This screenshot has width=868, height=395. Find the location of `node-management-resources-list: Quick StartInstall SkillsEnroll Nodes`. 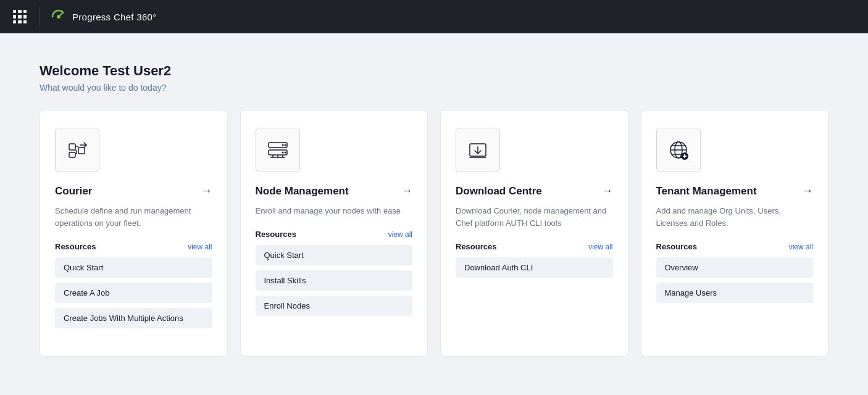

node-management-resources-list: Quick StartInstall SkillsEnroll Nodes is located at coordinates (335, 280).